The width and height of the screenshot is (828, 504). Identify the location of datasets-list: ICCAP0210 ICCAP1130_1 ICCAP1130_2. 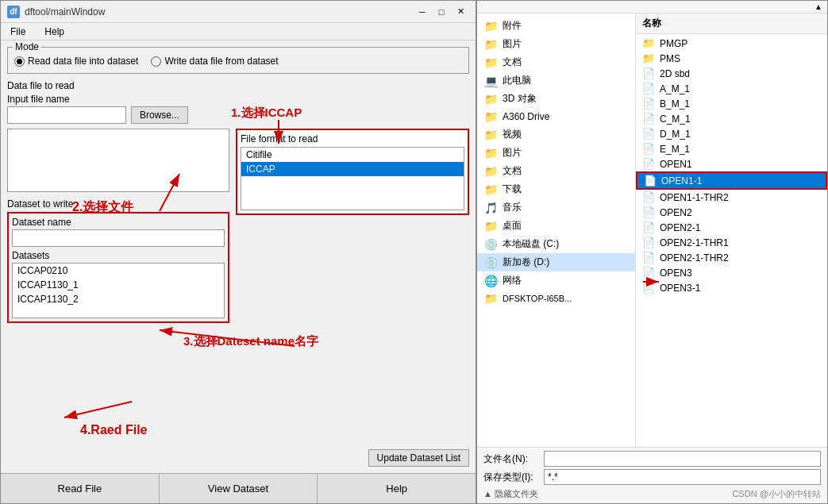
(118, 290).